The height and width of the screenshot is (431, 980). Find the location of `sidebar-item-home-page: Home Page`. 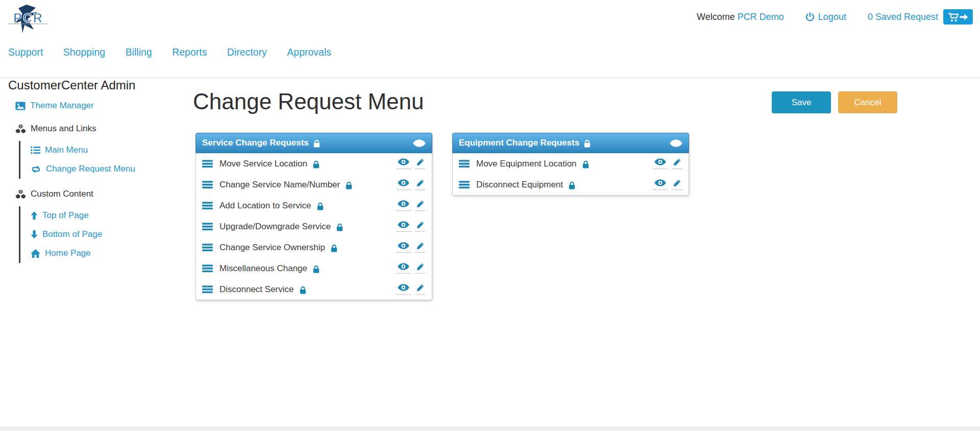

sidebar-item-home-page: Home Page is located at coordinates (107, 253).